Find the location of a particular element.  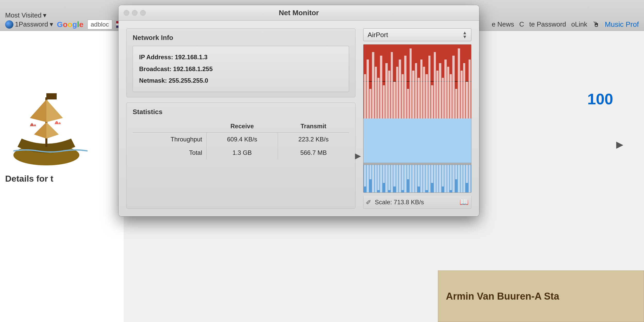

col-header-empty is located at coordinates (170, 126).